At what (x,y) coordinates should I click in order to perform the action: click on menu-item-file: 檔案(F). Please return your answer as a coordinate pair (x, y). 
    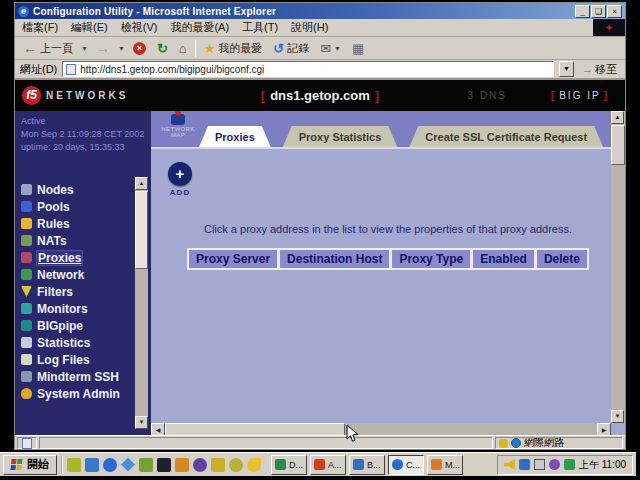
    Looking at the image, I should click on (40, 28).